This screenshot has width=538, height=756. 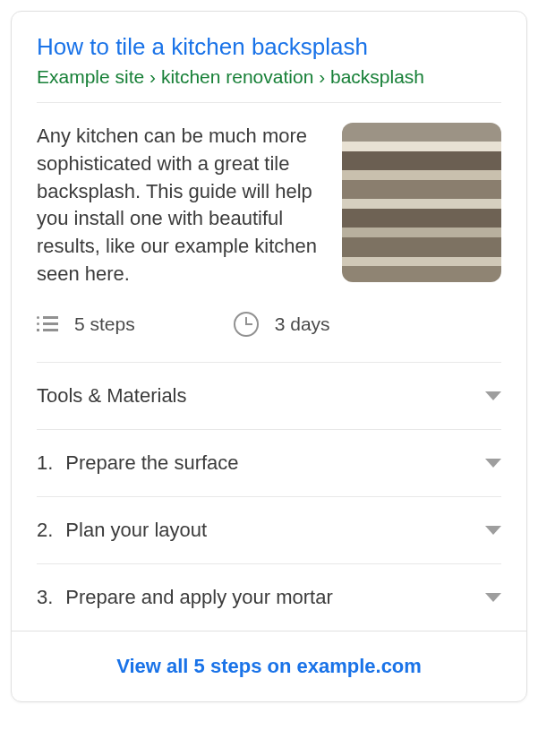 I want to click on step-number: 3., so click(x=45, y=597).